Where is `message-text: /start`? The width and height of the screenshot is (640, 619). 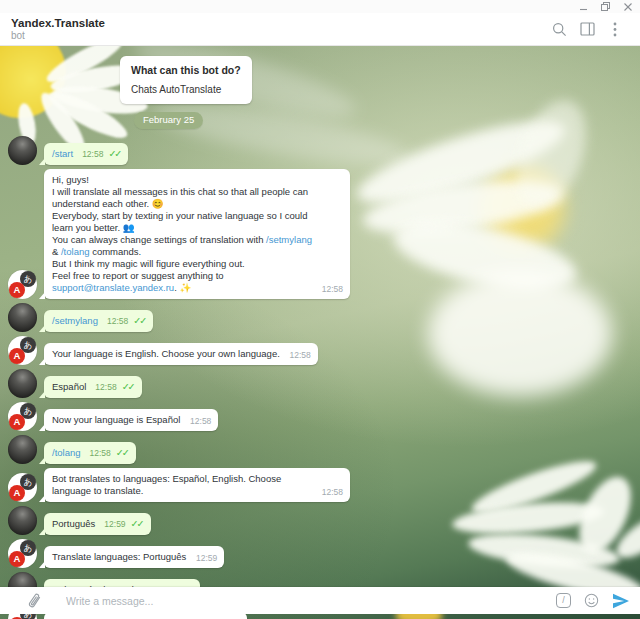
message-text: /start is located at coordinates (62, 154).